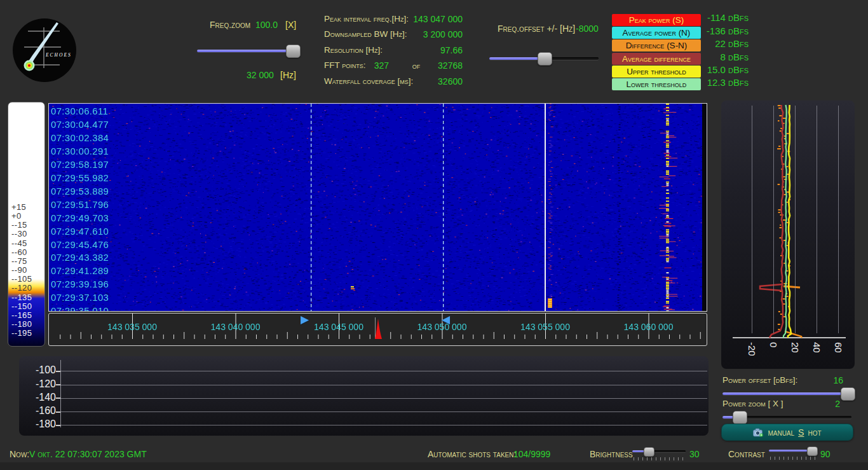 The height and width of the screenshot is (470, 868). What do you see at coordinates (305, 320) in the screenshot?
I see `pan-right-icon: ▶` at bounding box center [305, 320].